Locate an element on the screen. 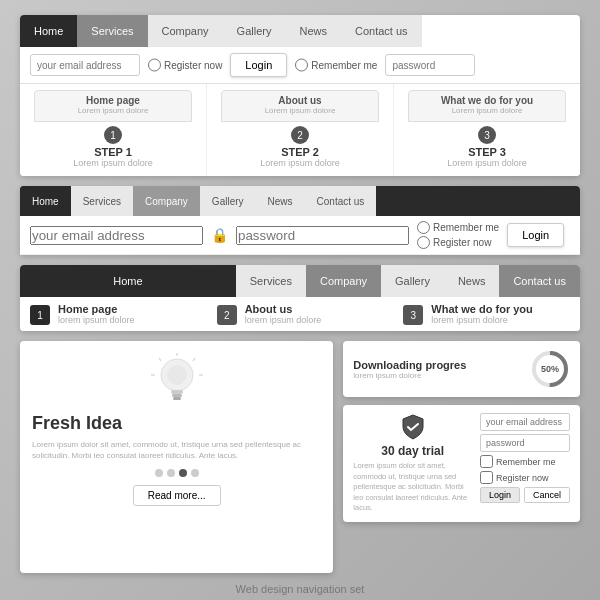  trial-login-button: Login is located at coordinates (500, 495).